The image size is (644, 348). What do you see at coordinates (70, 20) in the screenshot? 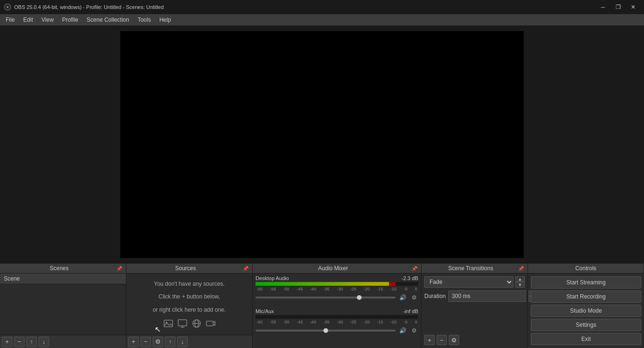
I see `menu-profile: Profile` at bounding box center [70, 20].